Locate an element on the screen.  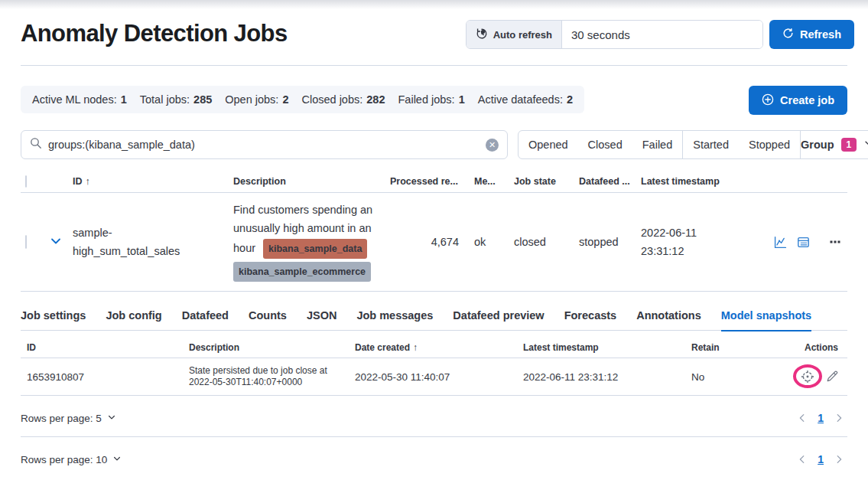
select-all-checkbox is located at coordinates (26, 181).